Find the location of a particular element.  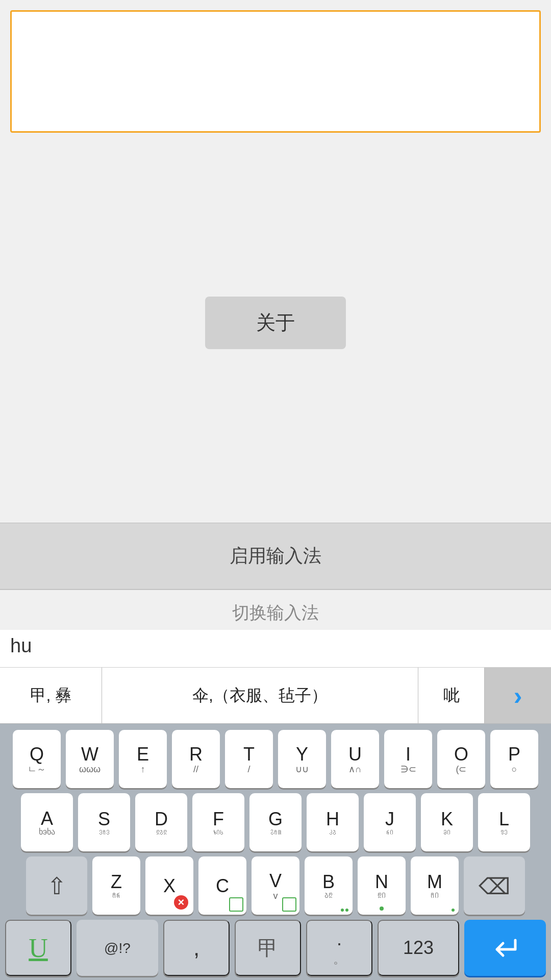

key-e: E ↑ is located at coordinates (143, 759).